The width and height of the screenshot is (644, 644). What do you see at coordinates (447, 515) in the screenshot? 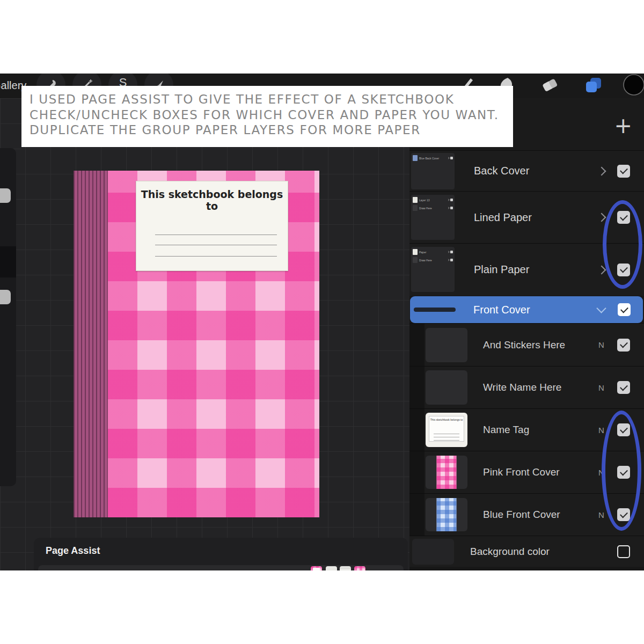
I see `layer-thumbnail-blue` at bounding box center [447, 515].